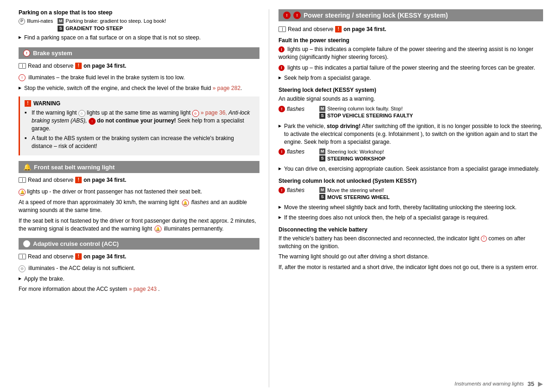  I want to click on illuminates-label: Illumi-nates, so click(40, 21).